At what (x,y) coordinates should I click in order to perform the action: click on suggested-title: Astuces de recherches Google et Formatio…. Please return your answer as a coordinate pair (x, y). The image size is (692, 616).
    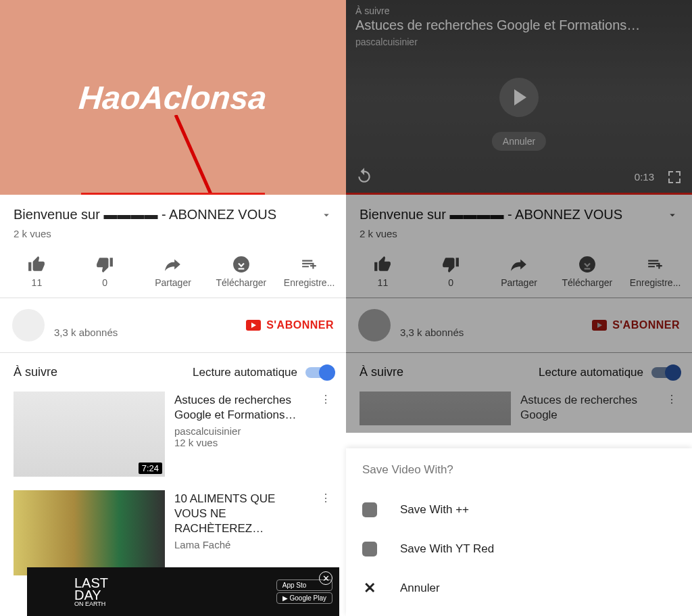
    Looking at the image, I should click on (242, 408).